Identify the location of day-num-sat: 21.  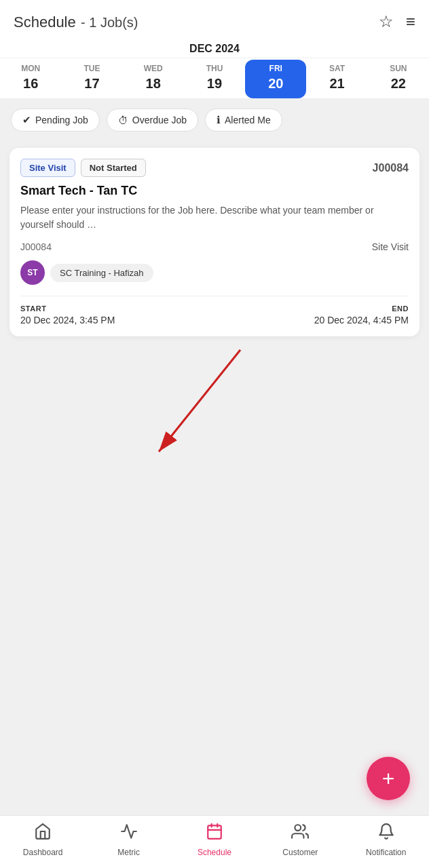
(337, 84).